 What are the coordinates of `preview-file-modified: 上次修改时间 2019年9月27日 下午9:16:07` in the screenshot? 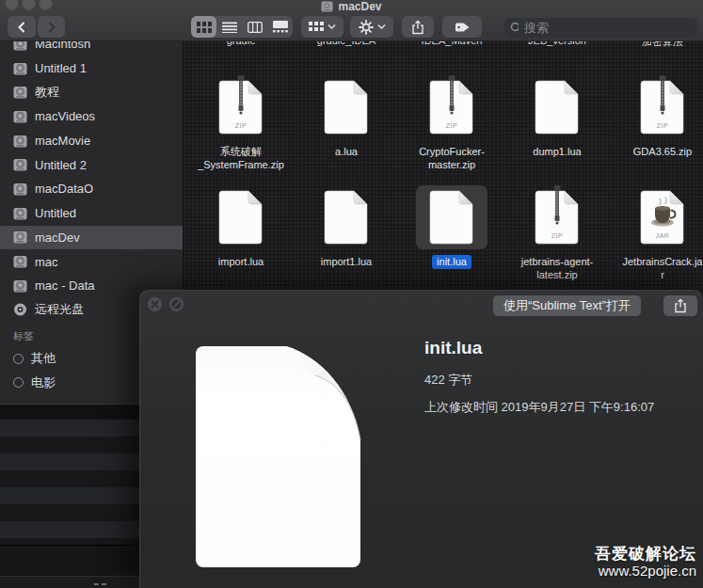 It's located at (539, 407).